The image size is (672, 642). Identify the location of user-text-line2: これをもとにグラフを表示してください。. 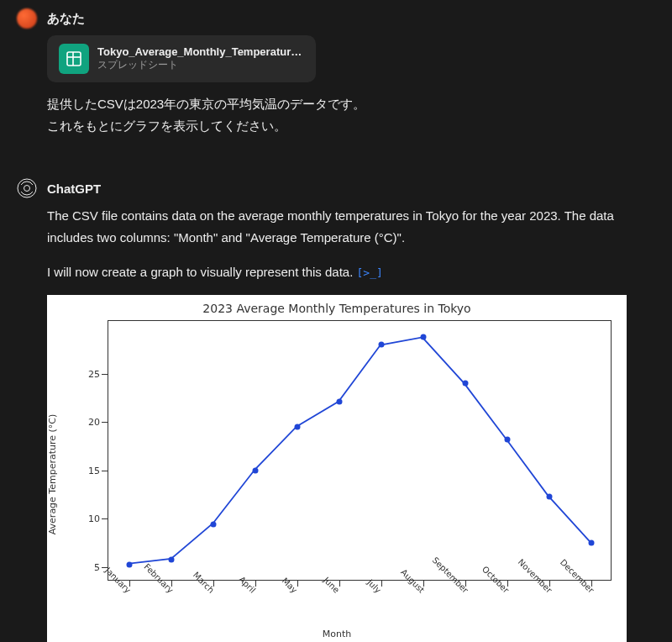
(351, 126).